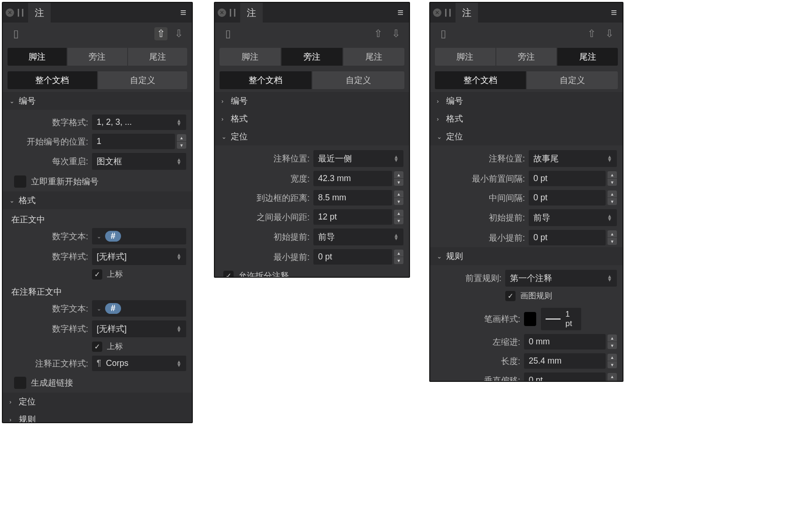 The image size is (790, 532). Describe the element at coordinates (98, 200) in the screenshot. I see `section-format: ⌄ 格式` at that location.